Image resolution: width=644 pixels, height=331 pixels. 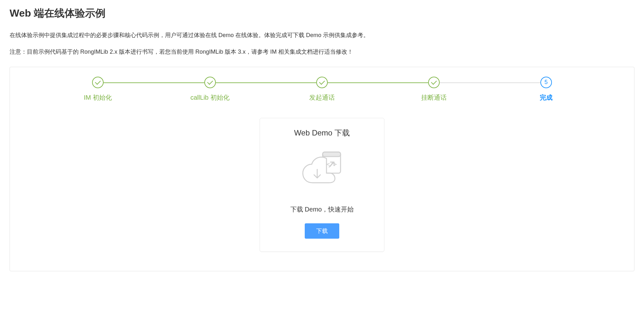 I want to click on step-im-init: IM 初始化, so click(x=98, y=89).